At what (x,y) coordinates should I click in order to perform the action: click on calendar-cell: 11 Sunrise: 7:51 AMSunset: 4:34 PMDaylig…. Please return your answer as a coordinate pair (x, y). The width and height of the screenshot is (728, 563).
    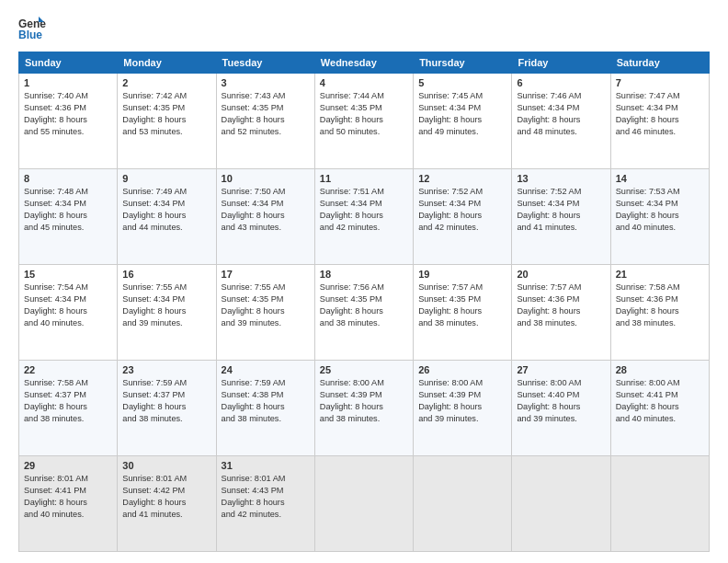
    Looking at the image, I should click on (364, 217).